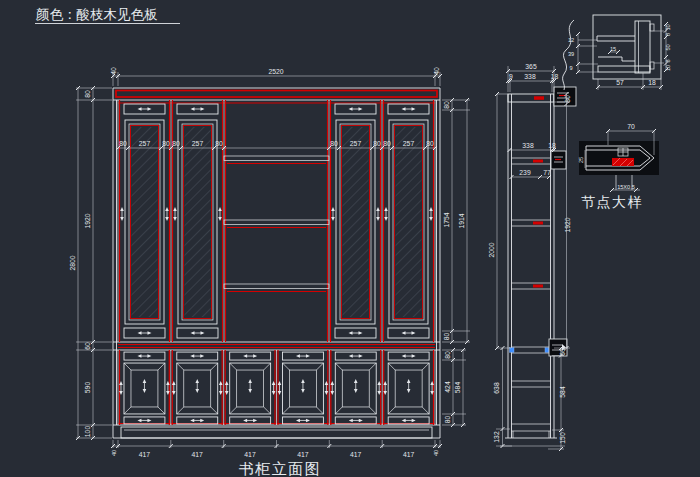 Image resolution: width=700 pixels, height=477 pixels. Describe the element at coordinates (462, 220) in the screenshot. I see `dim-right-upper-total: 1914` at that location.